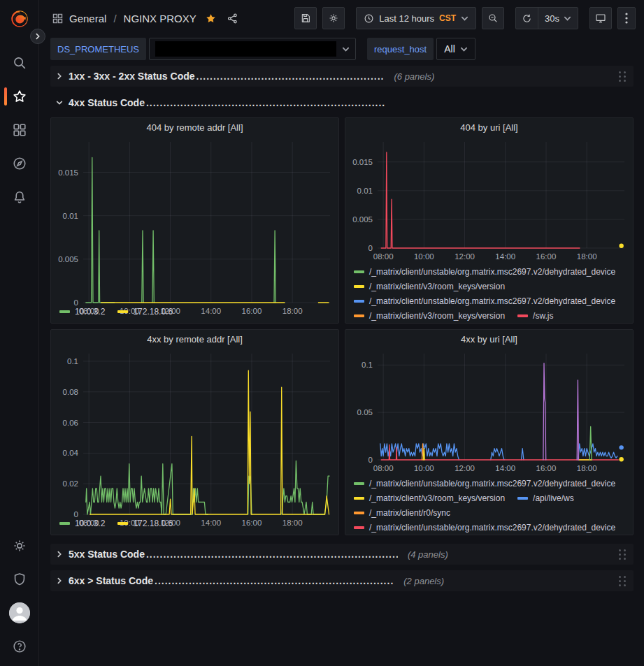 The image size is (644, 666). I want to click on grafana-logo, so click(20, 19).